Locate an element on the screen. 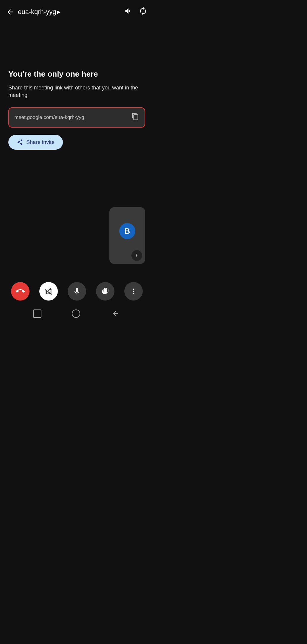 The height and width of the screenshot is (644, 307). more-options-button is located at coordinates (134, 291).